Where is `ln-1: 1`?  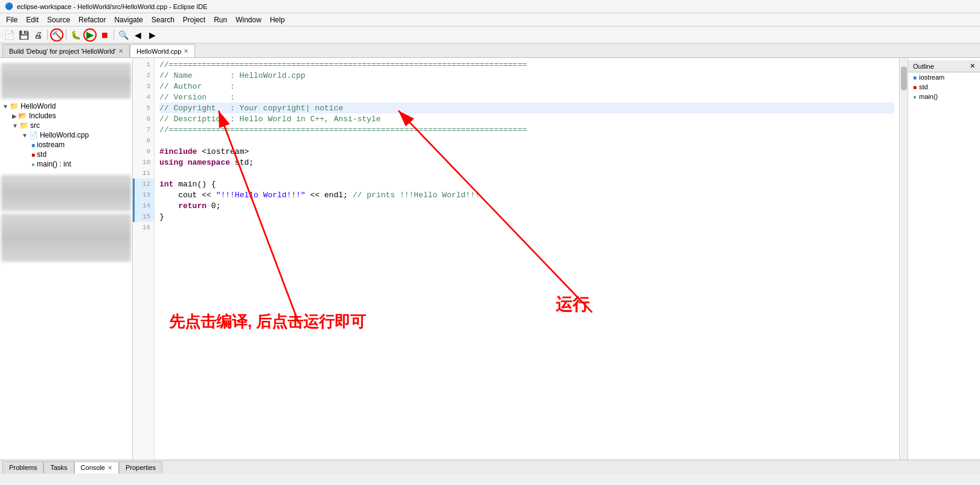
ln-1: 1 is located at coordinates (144, 65).